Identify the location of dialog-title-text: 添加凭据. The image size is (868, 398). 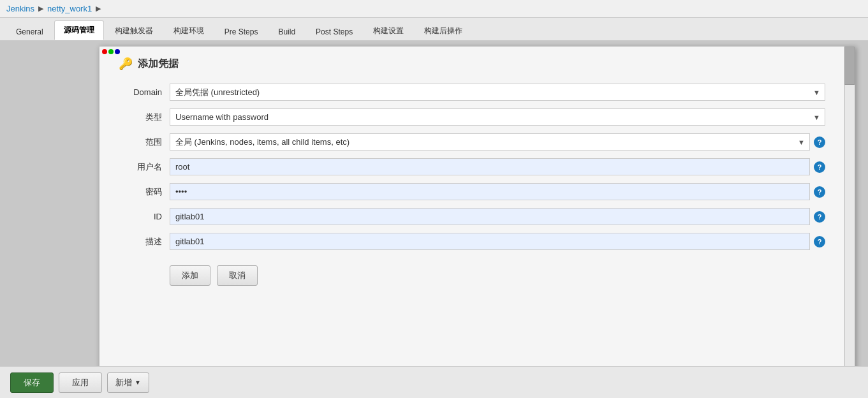
(158, 64).